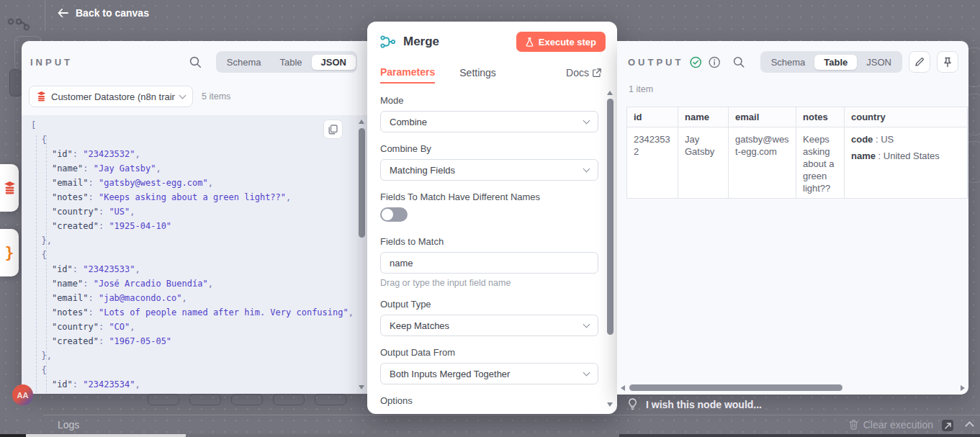 Image resolution: width=980 pixels, height=437 pixels. I want to click on docs-link: Docs, so click(583, 73).